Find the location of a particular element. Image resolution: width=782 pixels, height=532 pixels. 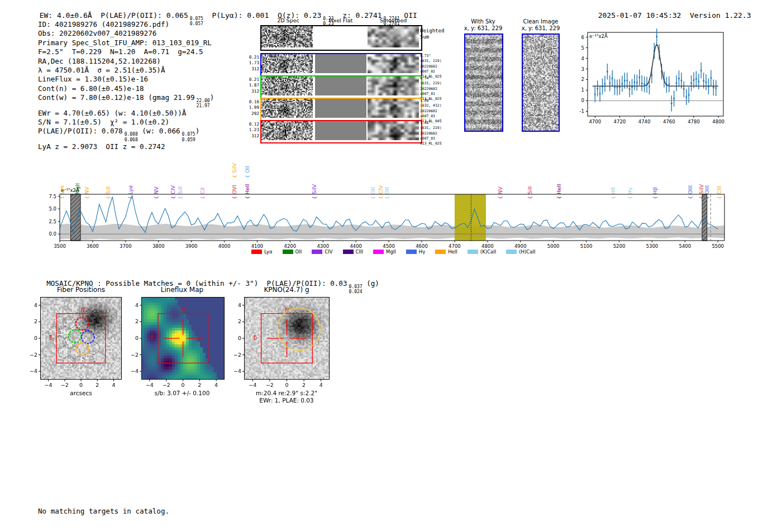

cutout-row-4-2dspec is located at coordinates (287, 131).